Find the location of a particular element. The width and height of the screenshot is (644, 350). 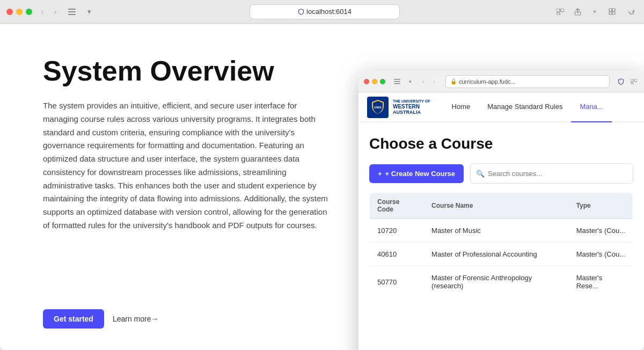

inner-tl-green is located at coordinates (383, 82).